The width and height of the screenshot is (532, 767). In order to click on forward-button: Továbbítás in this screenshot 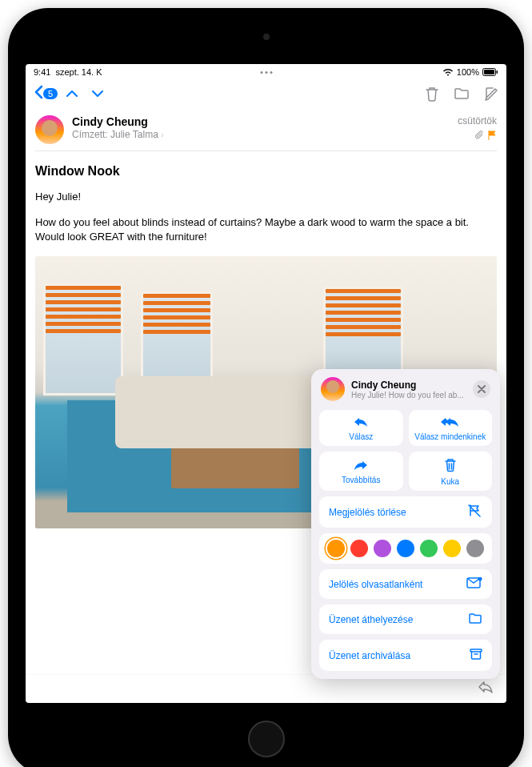, I will do `click(362, 471)`.